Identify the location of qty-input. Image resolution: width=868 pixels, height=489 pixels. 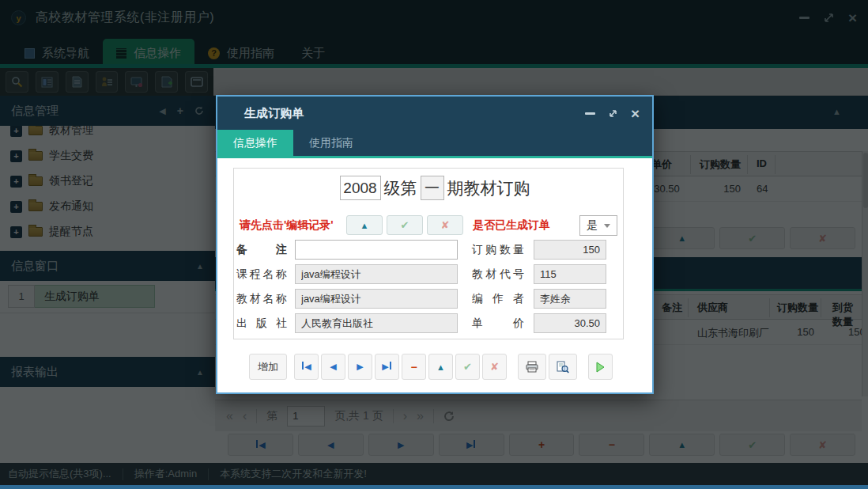
(570, 250).